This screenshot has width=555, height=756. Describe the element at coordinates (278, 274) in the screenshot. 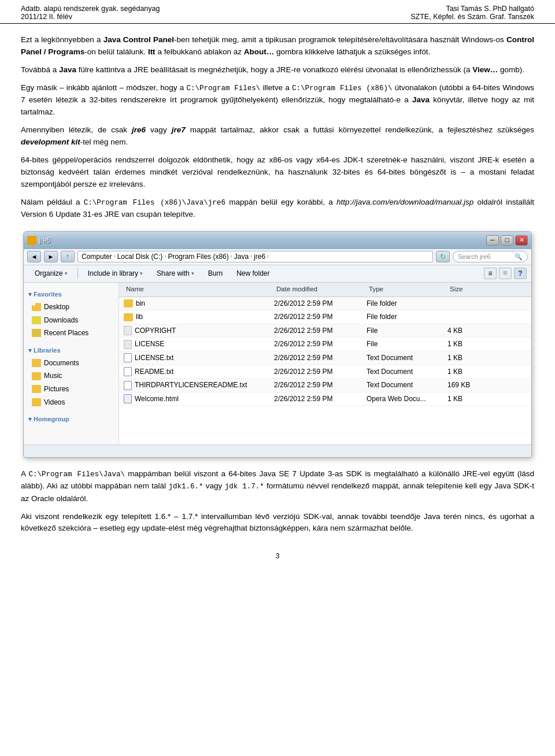

I see `explorer-toolbar: Organize ▾ Include in library ▾ Share wi…` at that location.